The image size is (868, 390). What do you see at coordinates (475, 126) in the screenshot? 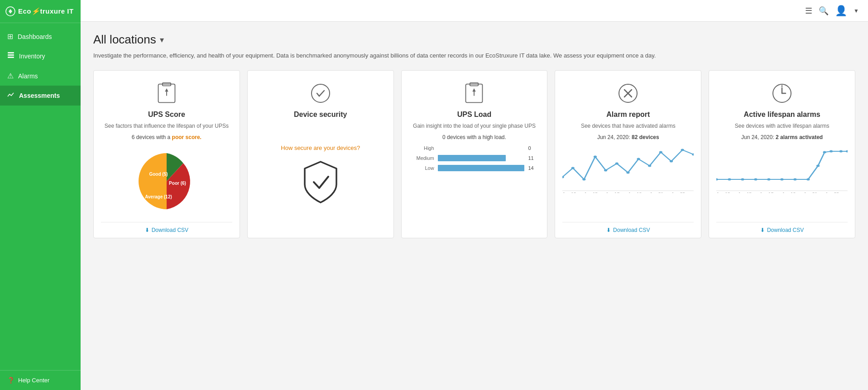
I see `ups-load-desc: Gain insight into the load of your singl…` at bounding box center [475, 126].